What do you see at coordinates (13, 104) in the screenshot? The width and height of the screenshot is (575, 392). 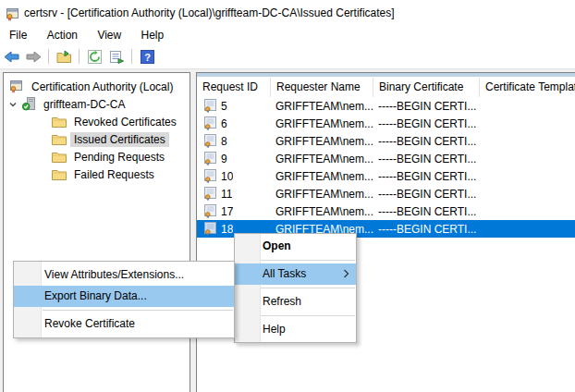 I see `chevron-down-icon` at bounding box center [13, 104].